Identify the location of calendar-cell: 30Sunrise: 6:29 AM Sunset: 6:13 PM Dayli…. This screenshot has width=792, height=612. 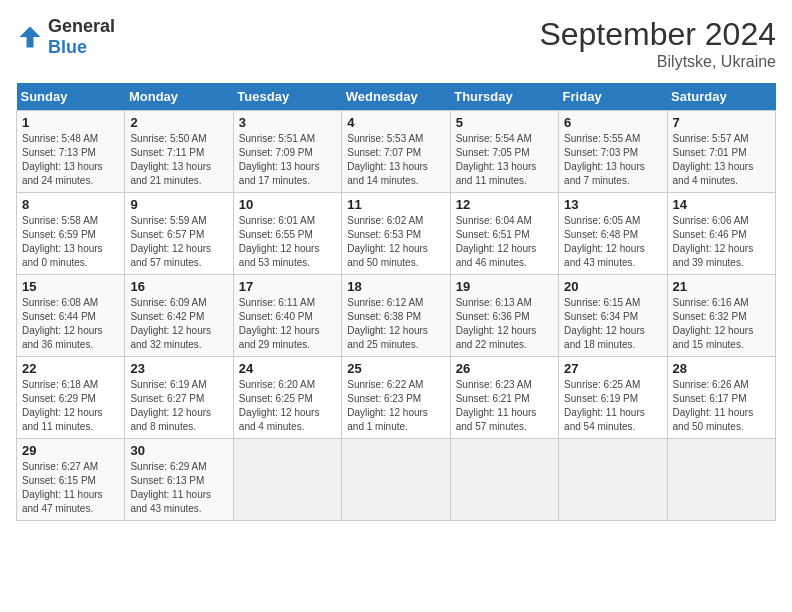
(179, 480).